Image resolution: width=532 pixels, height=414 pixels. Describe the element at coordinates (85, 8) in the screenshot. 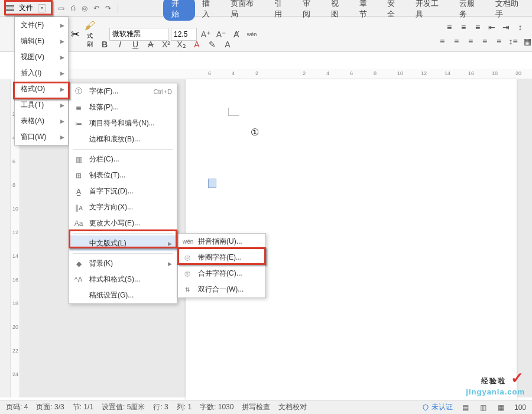

I see `preview-icon: ◎` at that location.